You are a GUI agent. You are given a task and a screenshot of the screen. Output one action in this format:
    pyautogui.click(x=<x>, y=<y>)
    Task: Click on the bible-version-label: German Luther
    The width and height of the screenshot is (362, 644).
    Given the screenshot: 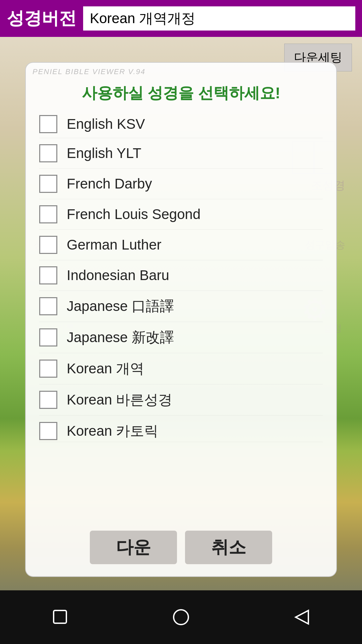 What is the action you would take?
    pyautogui.click(x=114, y=245)
    